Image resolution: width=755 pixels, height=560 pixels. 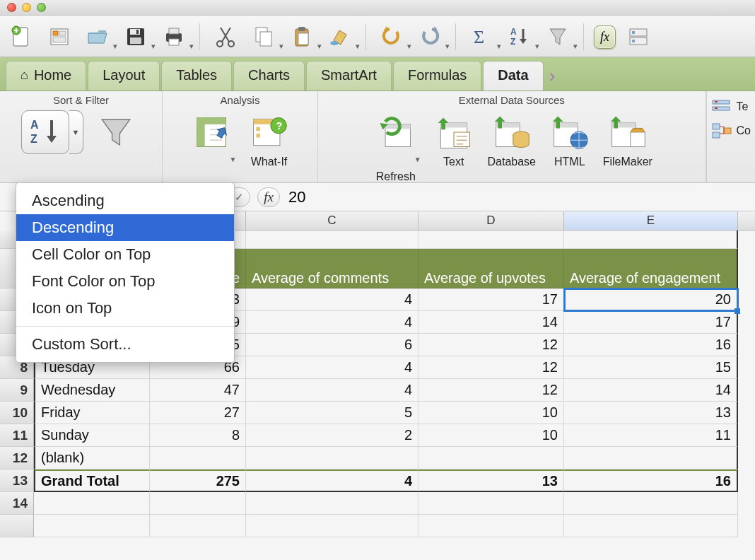 I want to click on row-header: 14, so click(x=17, y=503).